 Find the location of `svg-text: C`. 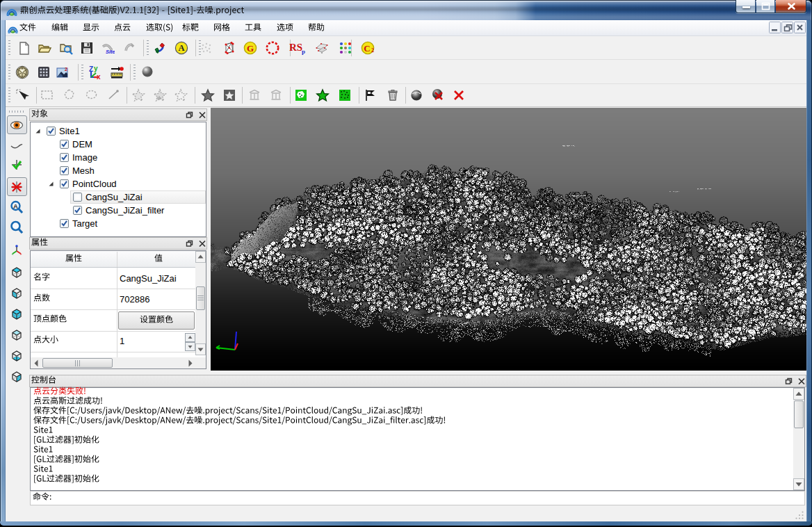

svg-text: C is located at coordinates (367, 49).